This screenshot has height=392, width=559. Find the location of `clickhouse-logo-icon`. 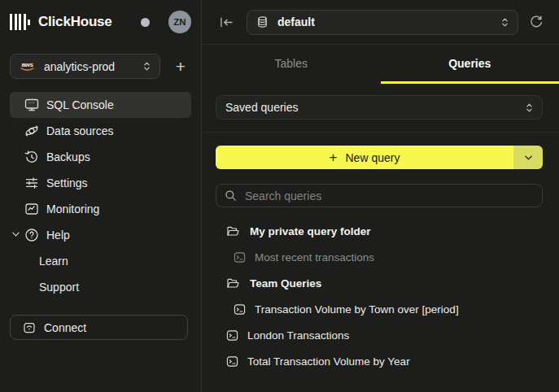

clickhouse-logo-icon is located at coordinates (20, 22).